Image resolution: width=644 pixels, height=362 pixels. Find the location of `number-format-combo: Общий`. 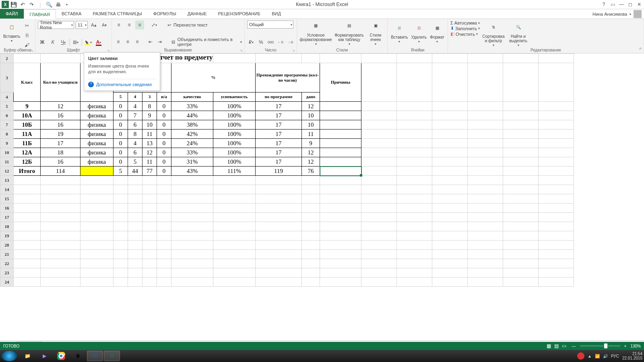

number-format-combo: Общий is located at coordinates (270, 25).